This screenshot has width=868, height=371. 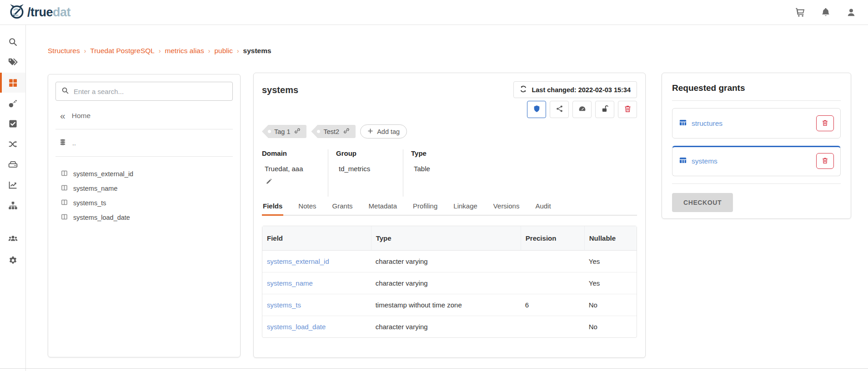 I want to click on topbar-actions, so click(x=828, y=12).